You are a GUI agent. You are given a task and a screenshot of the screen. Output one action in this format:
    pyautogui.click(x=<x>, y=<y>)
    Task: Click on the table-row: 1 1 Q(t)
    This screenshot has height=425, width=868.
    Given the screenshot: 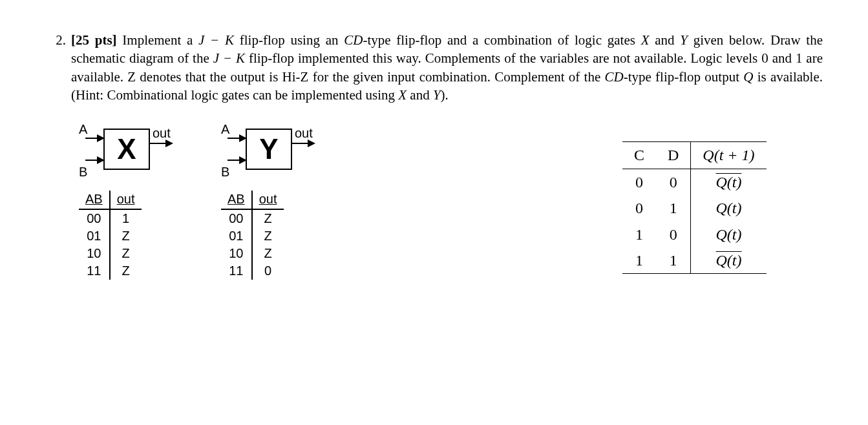 What is the action you would take?
    pyautogui.click(x=694, y=261)
    